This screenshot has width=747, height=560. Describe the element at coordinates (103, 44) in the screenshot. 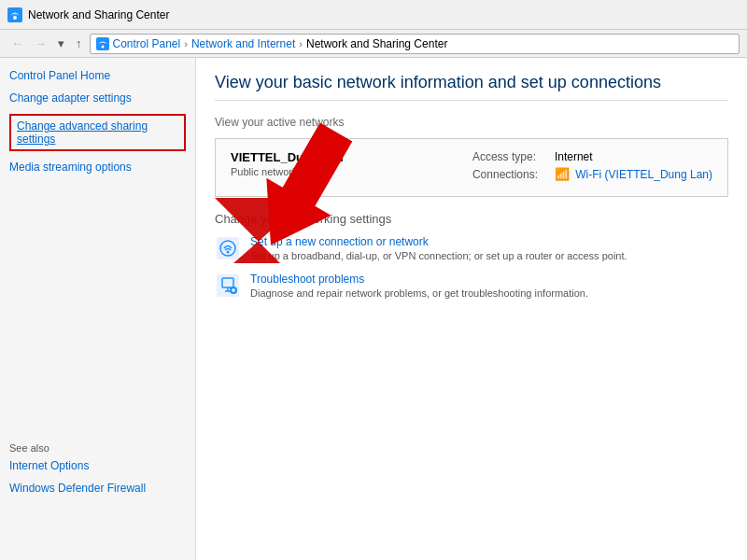

I see `control-panel-icon` at that location.